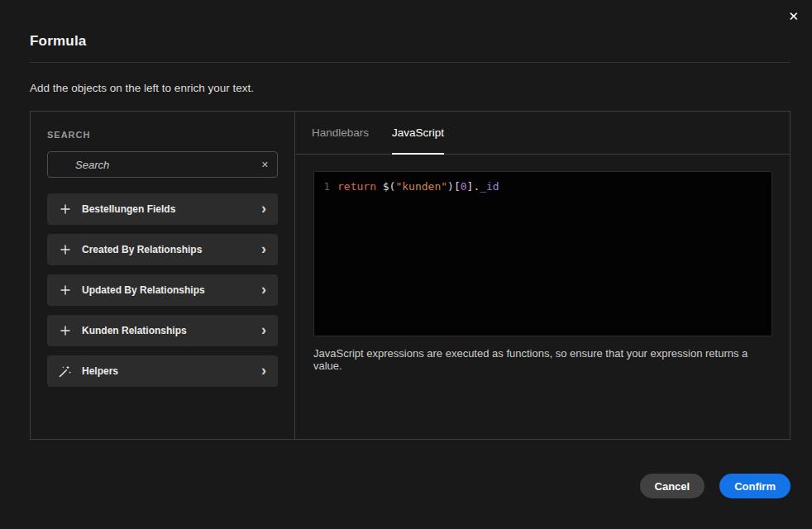  What do you see at coordinates (454, 187) in the screenshot?
I see `code-token-plain: )[` at bounding box center [454, 187].